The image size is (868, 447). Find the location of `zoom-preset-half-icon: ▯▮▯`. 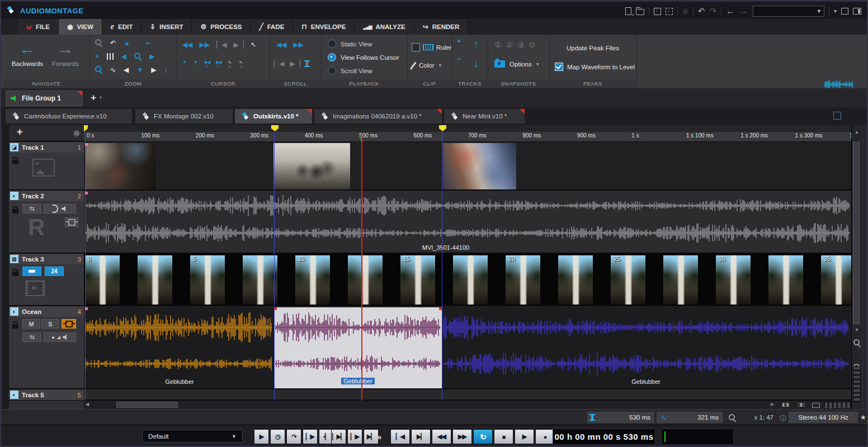

zoom-preset-half-icon: ▯▮▯ is located at coordinates (801, 405).